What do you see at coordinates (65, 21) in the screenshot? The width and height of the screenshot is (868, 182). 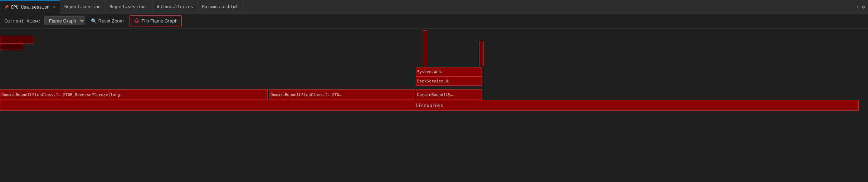 I see `view-select-dropdown: Flame Graph` at bounding box center [65, 21].